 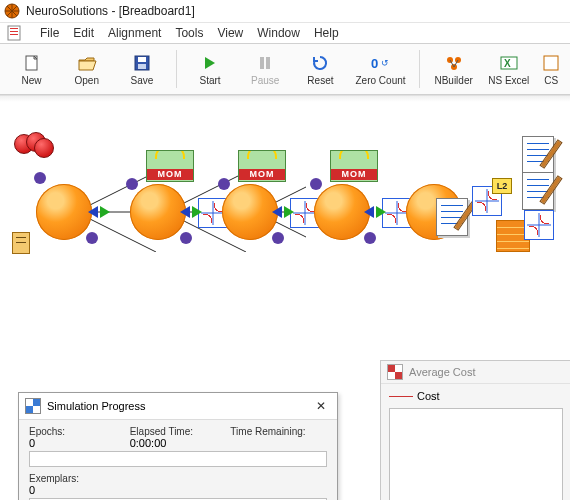 I want to click on exemplars-value: 0, so click(x=78, y=490).